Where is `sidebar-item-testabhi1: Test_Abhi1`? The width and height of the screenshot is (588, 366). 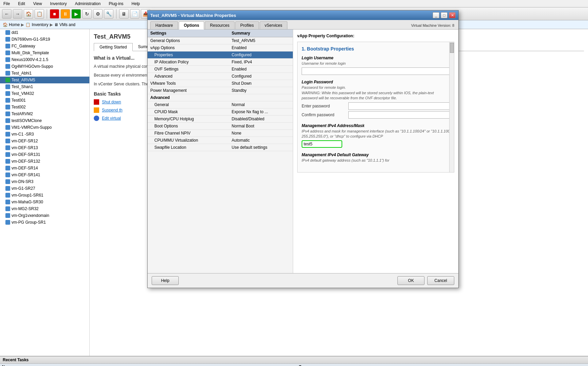
sidebar-item-testabhi1: Test_Abhi1 is located at coordinates (45, 73).